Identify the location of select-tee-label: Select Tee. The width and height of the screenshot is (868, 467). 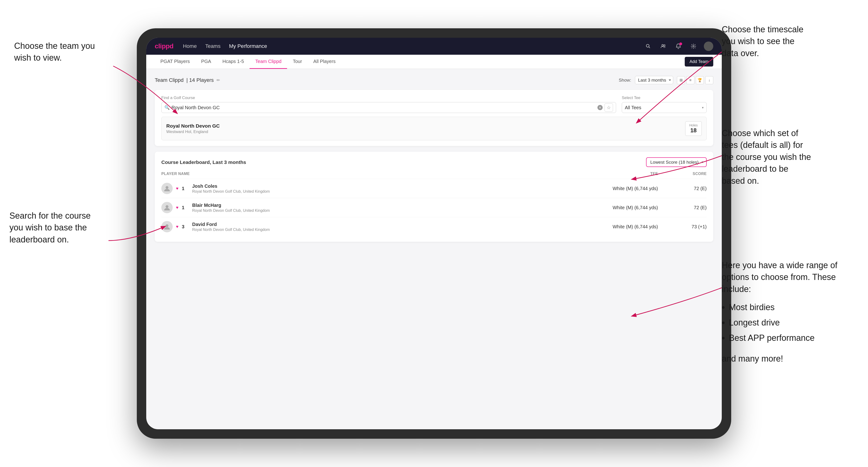
(664, 98).